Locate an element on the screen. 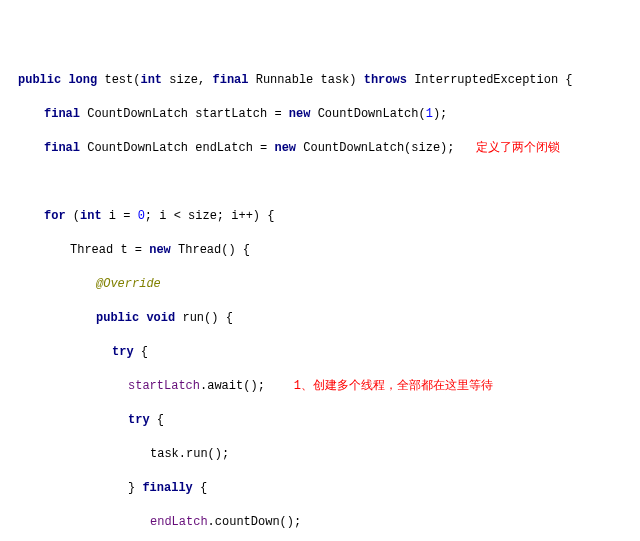 The height and width of the screenshot is (541, 640). txt: Thread t = is located at coordinates (110, 250).